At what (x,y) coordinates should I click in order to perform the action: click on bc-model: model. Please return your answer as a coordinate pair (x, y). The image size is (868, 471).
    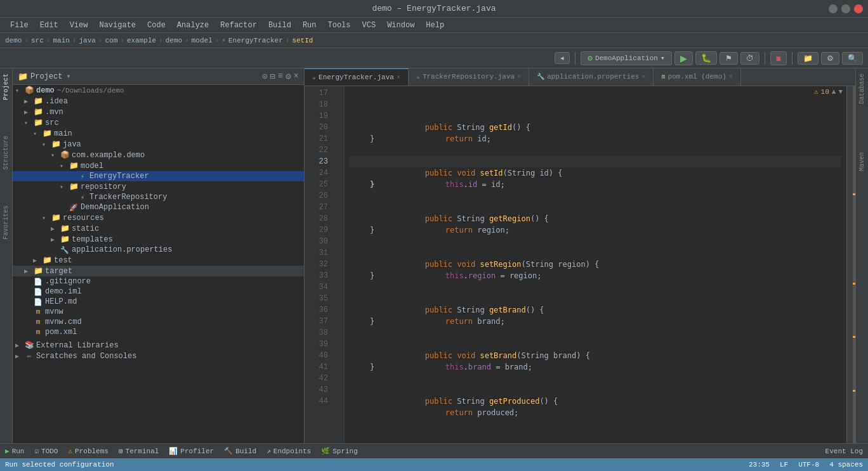
    Looking at the image, I should click on (202, 41).